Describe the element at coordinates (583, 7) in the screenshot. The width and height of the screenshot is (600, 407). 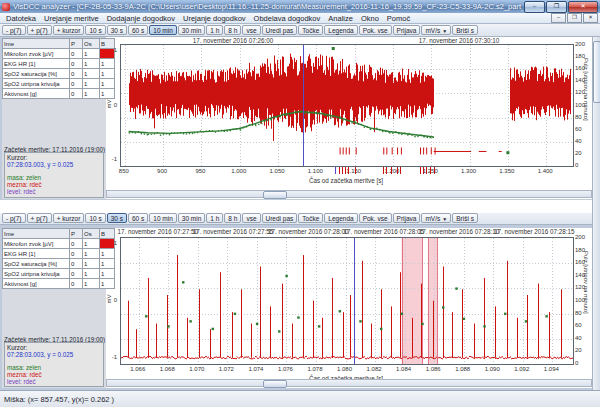
I see `close-button: ✕` at that location.